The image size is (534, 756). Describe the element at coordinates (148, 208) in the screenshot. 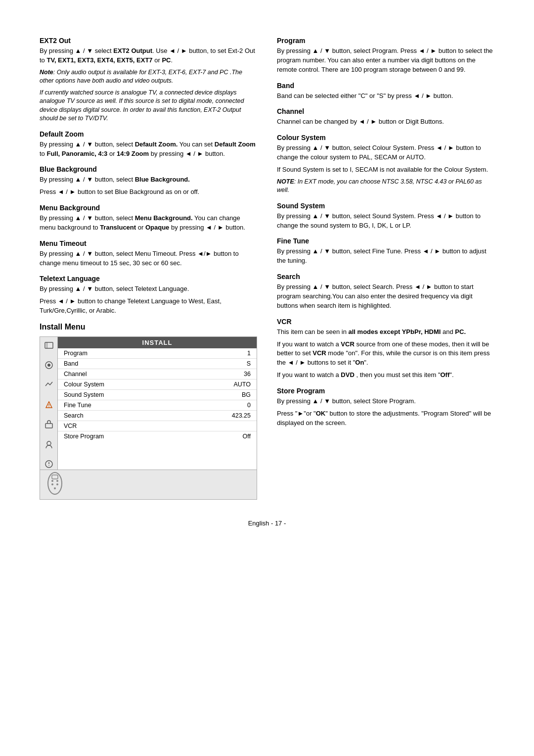

I see `menu-background-title: Menu Background` at that location.